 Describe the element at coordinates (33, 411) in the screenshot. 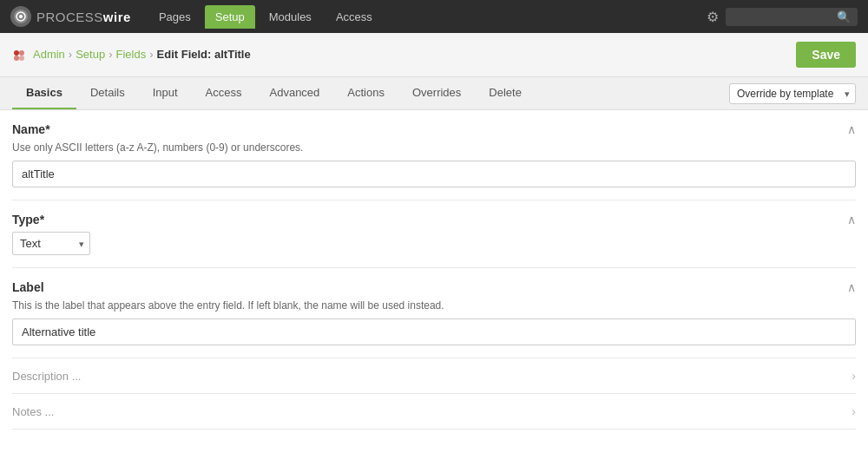

I see `notes-title: Notes ...` at that location.